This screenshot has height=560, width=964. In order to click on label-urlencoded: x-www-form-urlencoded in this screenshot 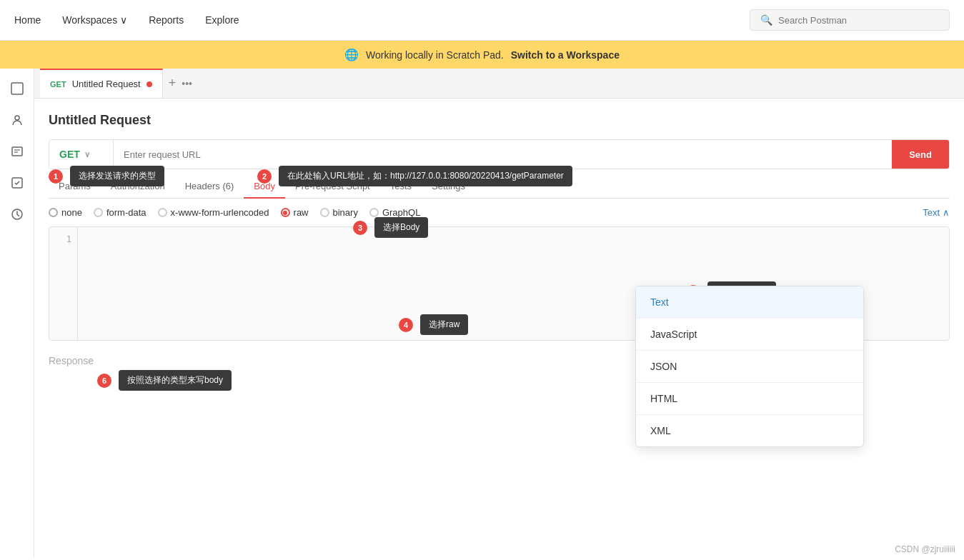, I will do `click(220, 213)`.